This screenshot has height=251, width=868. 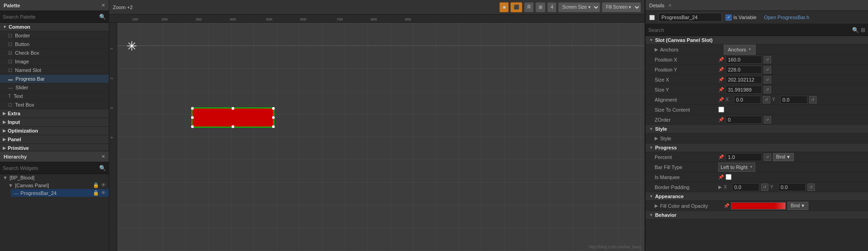 What do you see at coordinates (767, 157) in the screenshot?
I see `percent-reset-btn: ↺` at bounding box center [767, 157].